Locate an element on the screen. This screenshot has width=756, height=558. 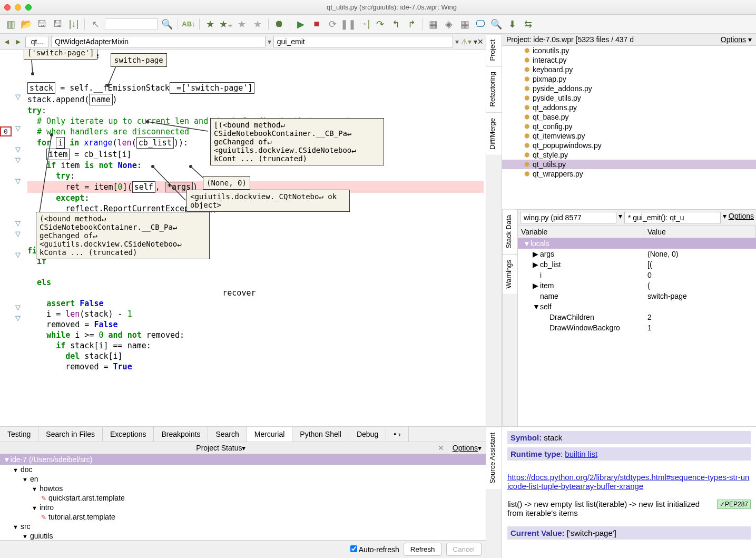
stack-row: DrawWindowBackgro1 is located at coordinates (637, 328).